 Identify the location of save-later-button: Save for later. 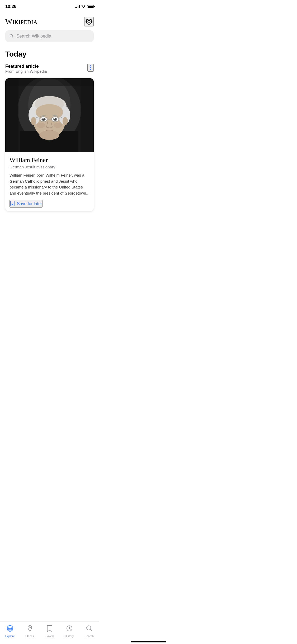
(26, 204).